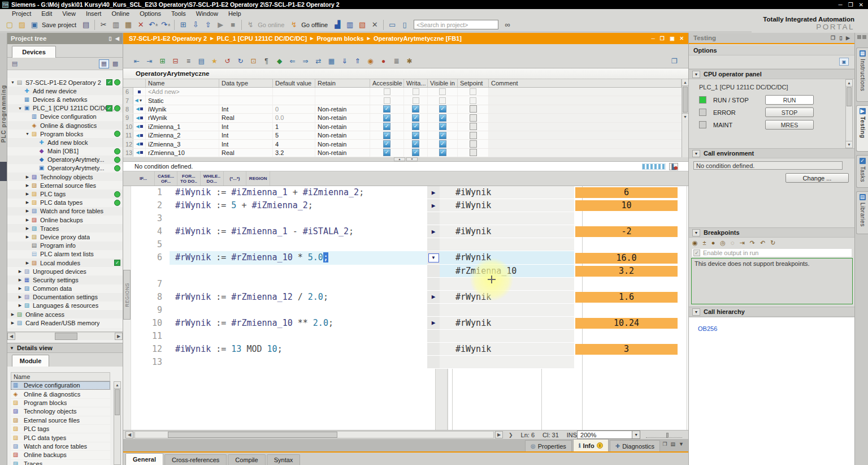 The height and width of the screenshot is (465, 868). I want to click on tree-item-common-data: ▶▨Common data, so click(65, 289).